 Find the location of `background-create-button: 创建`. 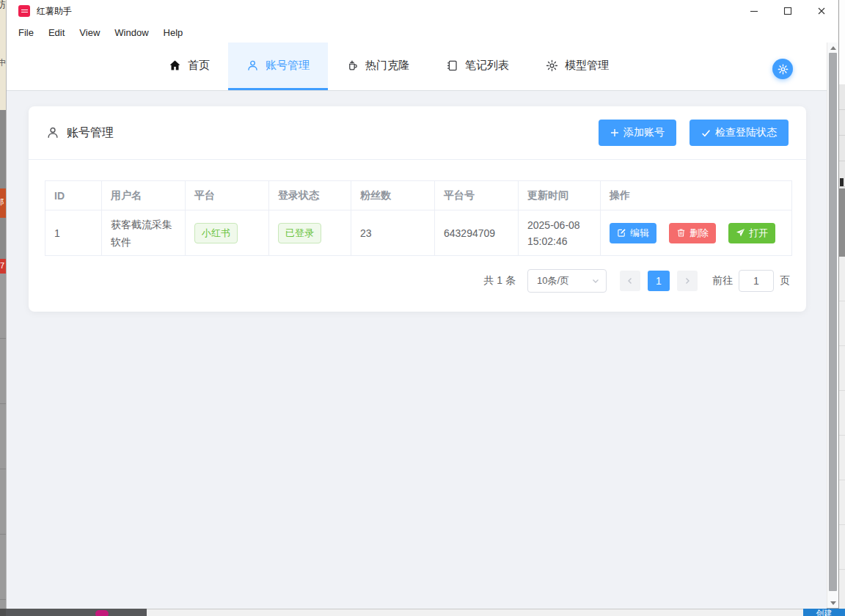

background-create-button: 创建 is located at coordinates (824, 612).